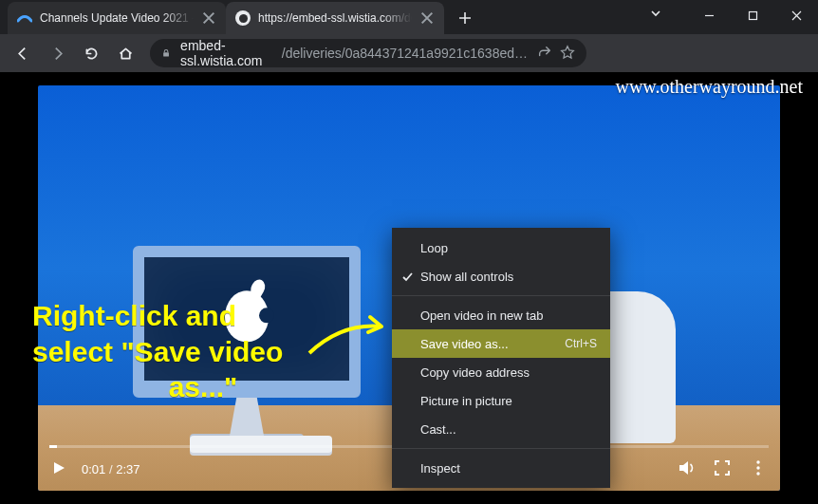  What do you see at coordinates (501, 315) in the screenshot?
I see `ctx-item-open-new-tab: Open video in new tab` at bounding box center [501, 315].